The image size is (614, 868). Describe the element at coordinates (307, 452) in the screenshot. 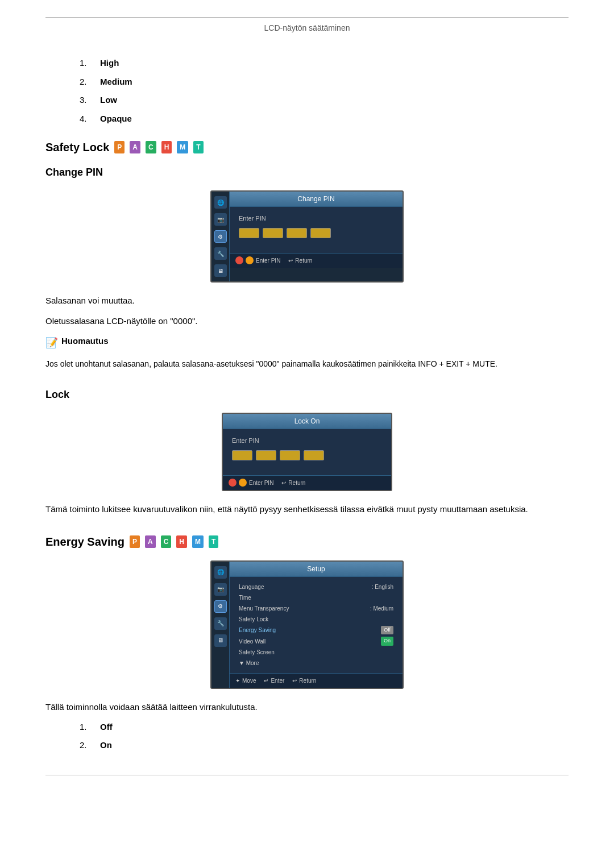

I see `lock-screen-body: Enter PIN` at that location.